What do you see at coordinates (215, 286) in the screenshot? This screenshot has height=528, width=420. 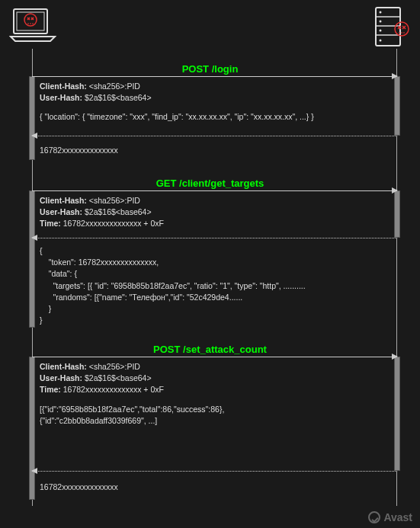 I see `response-get-targets-body: { "token": 16782xxxxxxxxxxxxxx, "data": …` at bounding box center [215, 286].